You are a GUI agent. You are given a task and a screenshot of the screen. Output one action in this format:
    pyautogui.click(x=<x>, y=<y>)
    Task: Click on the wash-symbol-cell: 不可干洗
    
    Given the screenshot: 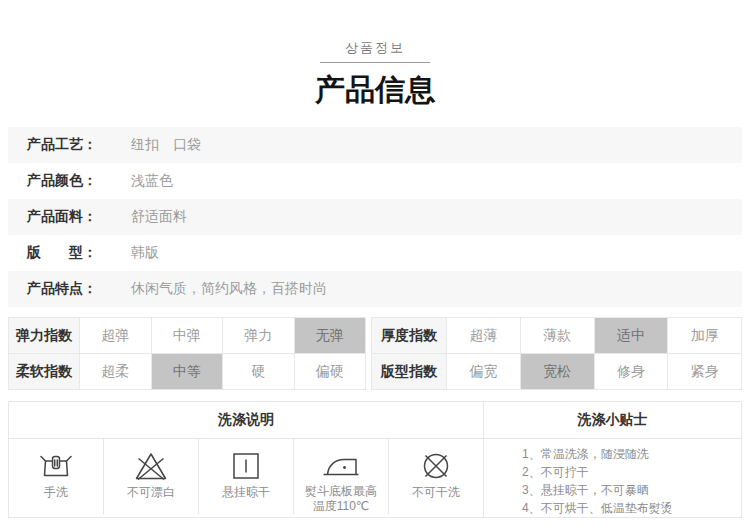 What is the action you would take?
    pyautogui.click(x=436, y=476)
    